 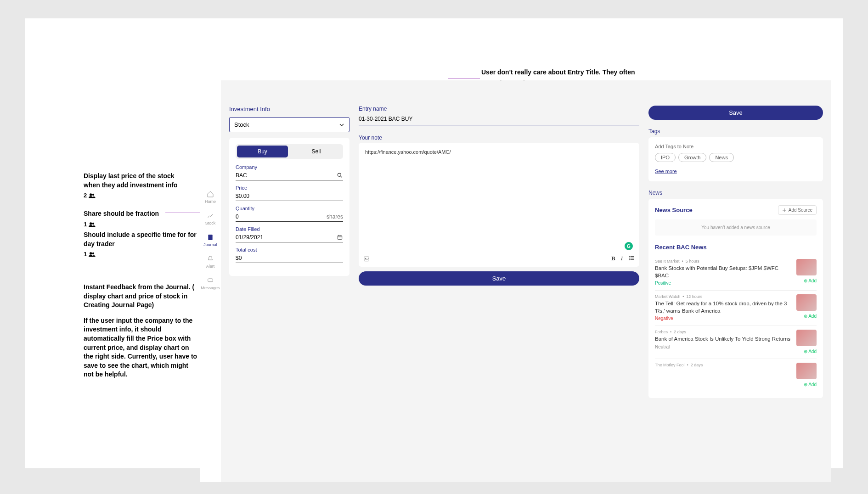 I want to click on nav-messages-label: Messages, so click(x=210, y=288).